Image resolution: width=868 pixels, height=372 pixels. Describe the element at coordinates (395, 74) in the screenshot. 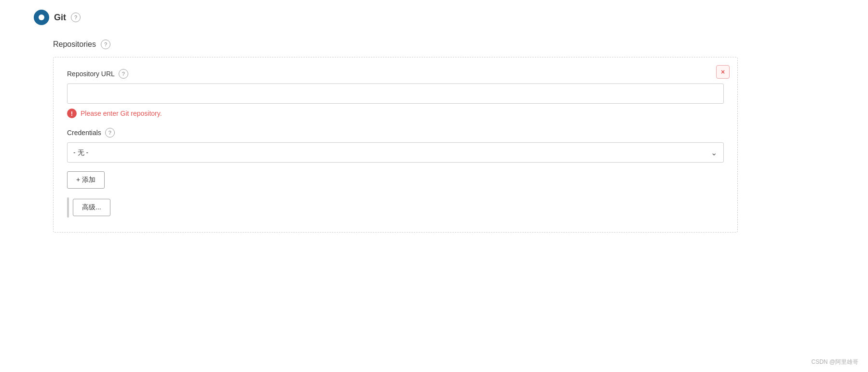

I see `repo-url-header: Repository URL ?` at that location.